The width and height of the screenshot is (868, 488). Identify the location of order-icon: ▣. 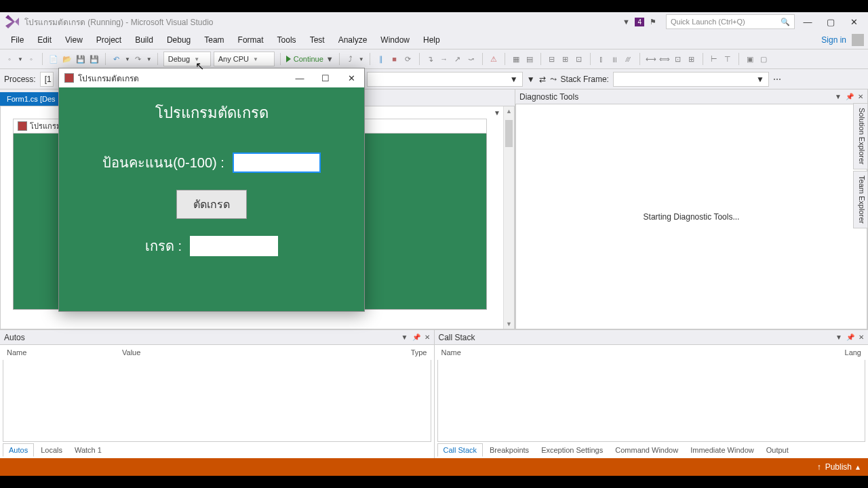
(750, 59).